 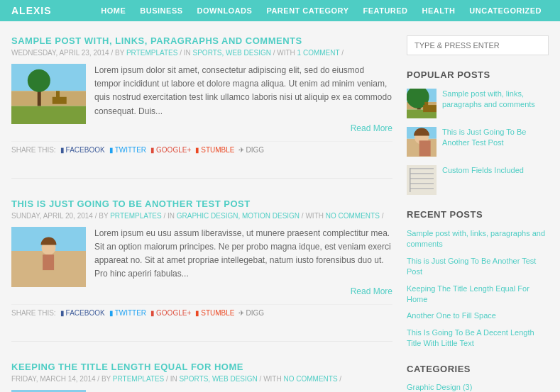 What do you see at coordinates (202, 377) in the screenshot?
I see `post-3: KEEPING THE TITLE LENGTH EQUAL FOR HOME …` at bounding box center [202, 377].